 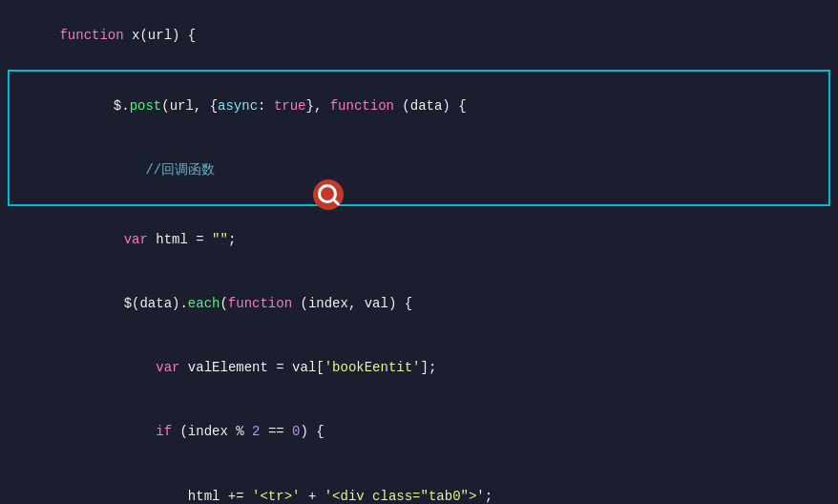 I want to click on code-line-7: if (index % 2 == 0) {, so click(x=419, y=431).